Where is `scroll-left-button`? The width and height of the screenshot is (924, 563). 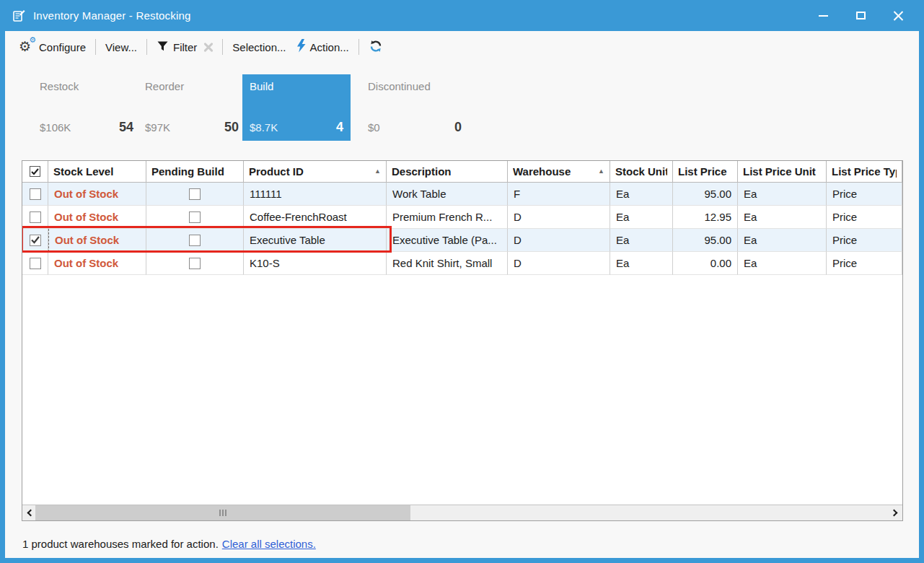 scroll-left-button is located at coordinates (30, 512).